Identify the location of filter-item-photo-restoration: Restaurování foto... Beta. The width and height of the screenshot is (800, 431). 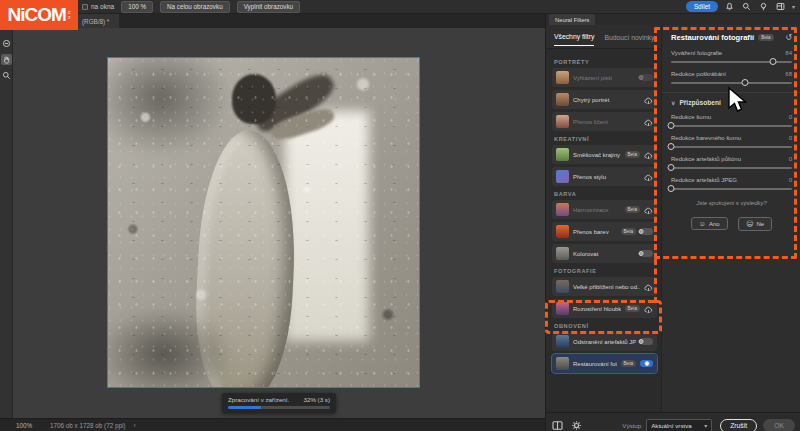
(604, 364).